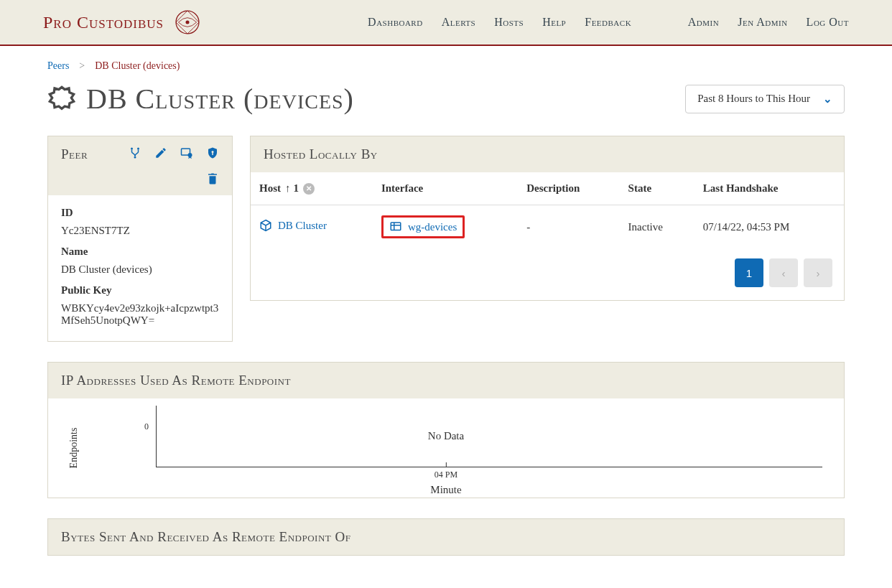 This screenshot has height=588, width=892. I want to click on bytes-chart-header: Bytes Sent And Received As Remote Endpoi…, so click(446, 537).